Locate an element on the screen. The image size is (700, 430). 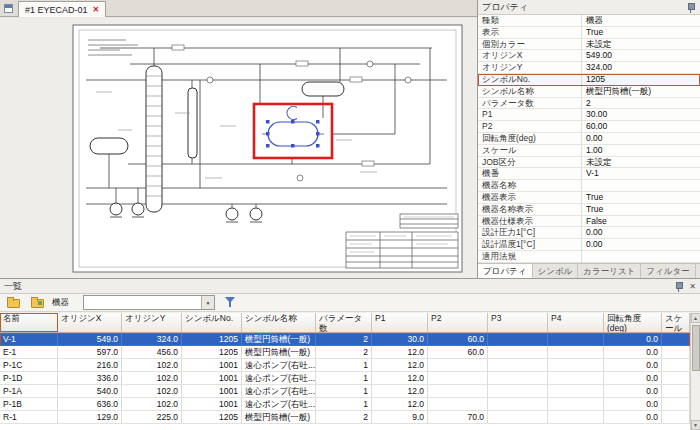
table-row: P-1B636.0102.01001遠心ポンプ(右吐...112.00.0 is located at coordinates (345, 404).